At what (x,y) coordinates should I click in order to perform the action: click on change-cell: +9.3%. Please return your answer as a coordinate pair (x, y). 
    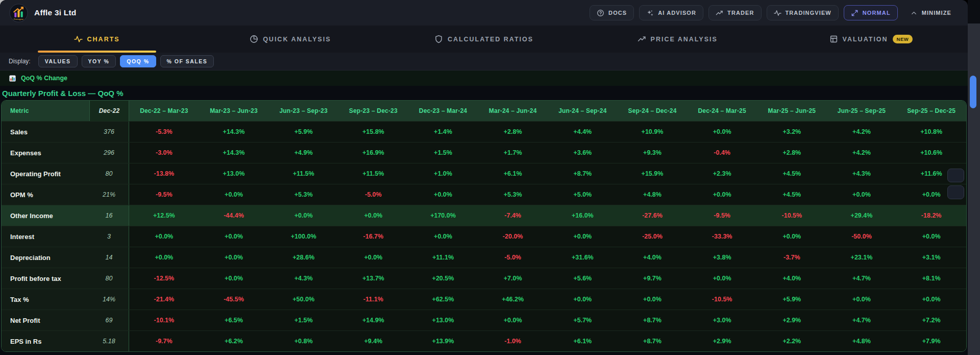
    Looking at the image, I should click on (652, 153).